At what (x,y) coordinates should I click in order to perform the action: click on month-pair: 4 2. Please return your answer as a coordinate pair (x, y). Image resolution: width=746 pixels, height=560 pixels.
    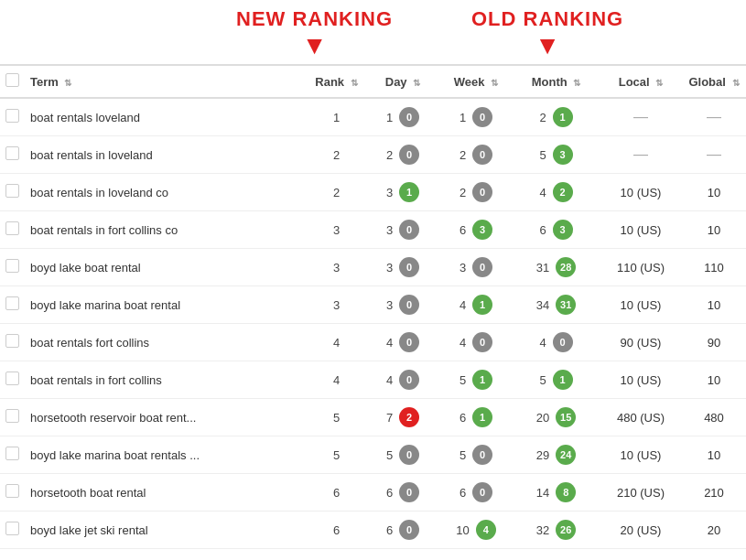
    Looking at the image, I should click on (556, 192).